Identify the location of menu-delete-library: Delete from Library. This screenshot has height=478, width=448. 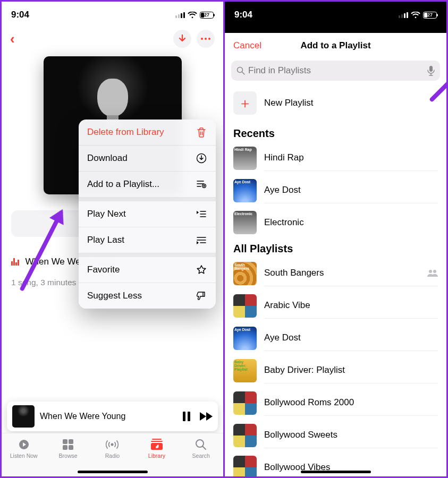
(147, 133).